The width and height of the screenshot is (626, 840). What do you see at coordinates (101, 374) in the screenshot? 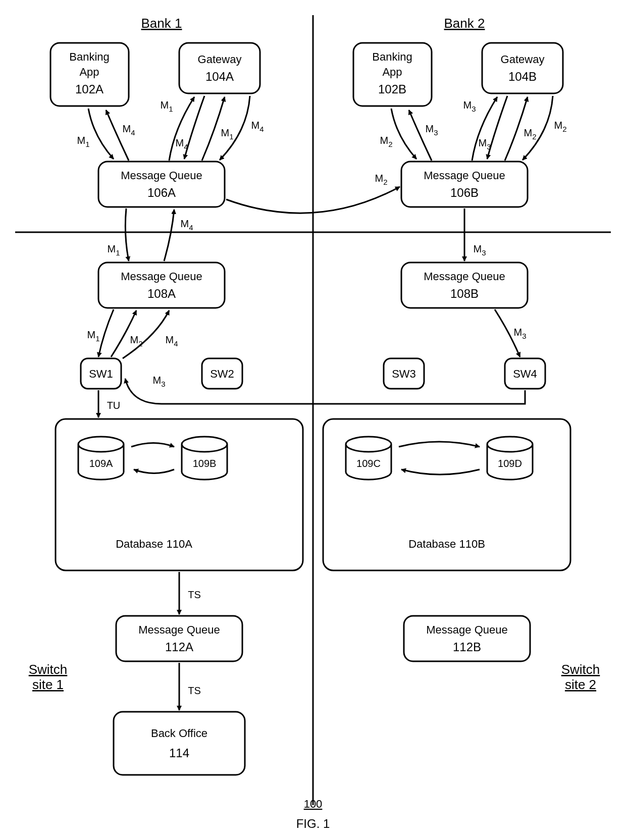
I see `sw1-label: SW1` at bounding box center [101, 374].